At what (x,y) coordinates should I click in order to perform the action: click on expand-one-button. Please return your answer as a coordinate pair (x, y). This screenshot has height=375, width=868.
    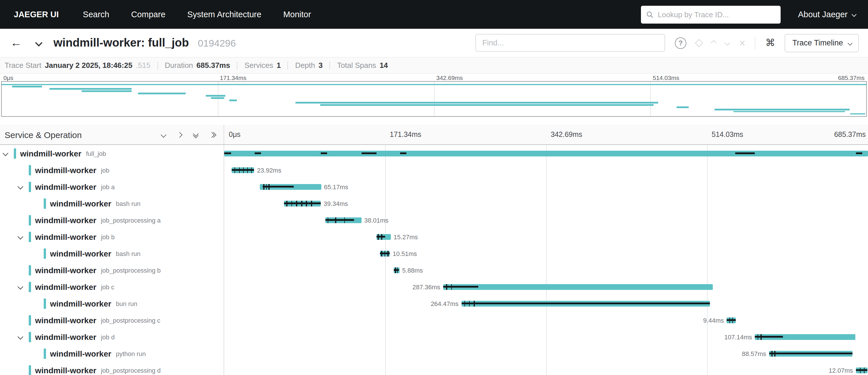
    Looking at the image, I should click on (163, 135).